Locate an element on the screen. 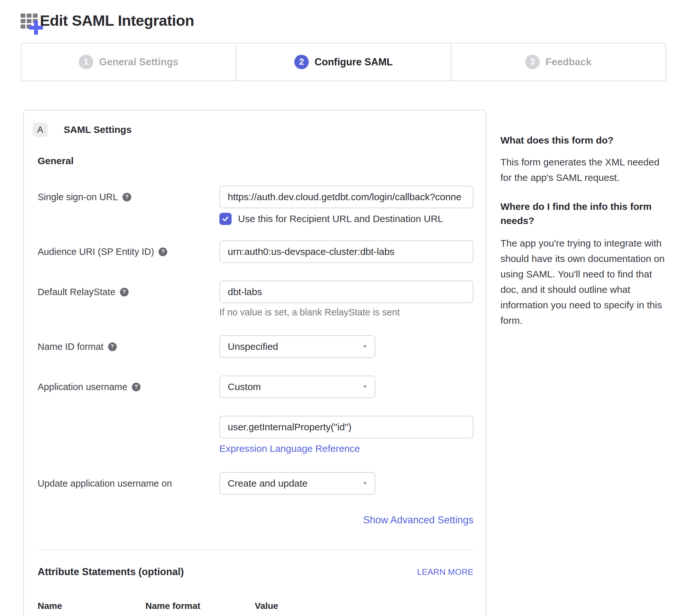 The height and width of the screenshot is (616, 687). sidebar-answer-2: The app you're trying to integrate with … is located at coordinates (585, 282).